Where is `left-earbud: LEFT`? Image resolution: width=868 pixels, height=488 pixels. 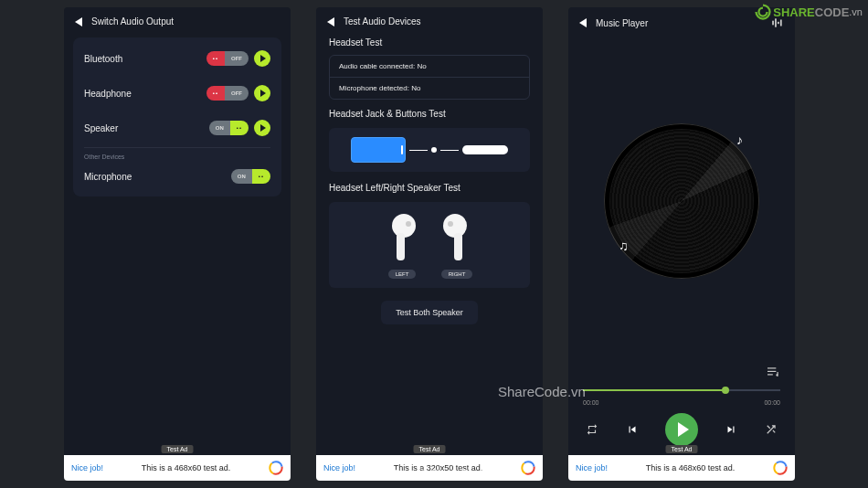 left-earbud: LEFT is located at coordinates (402, 246).